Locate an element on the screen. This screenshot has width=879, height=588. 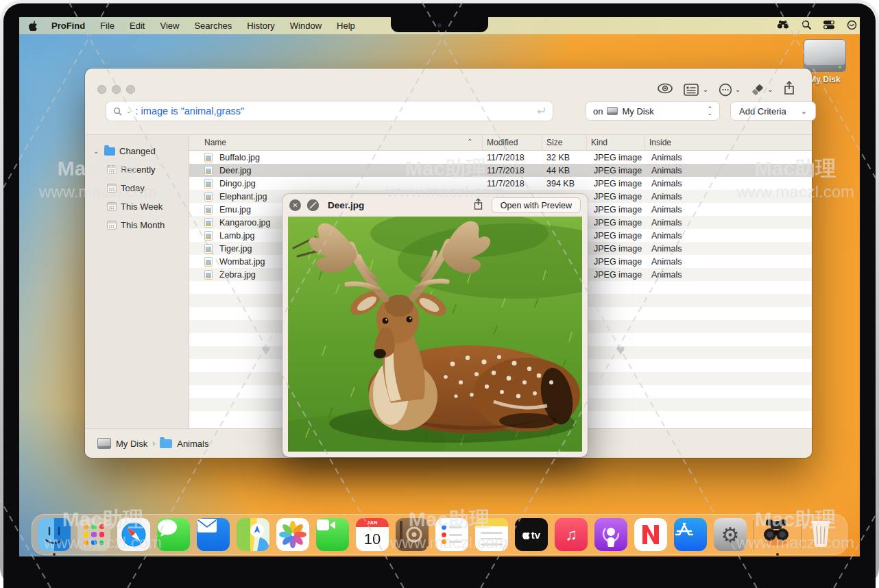
updown-chevrons-icon: ⌃⌄ is located at coordinates (710, 111).